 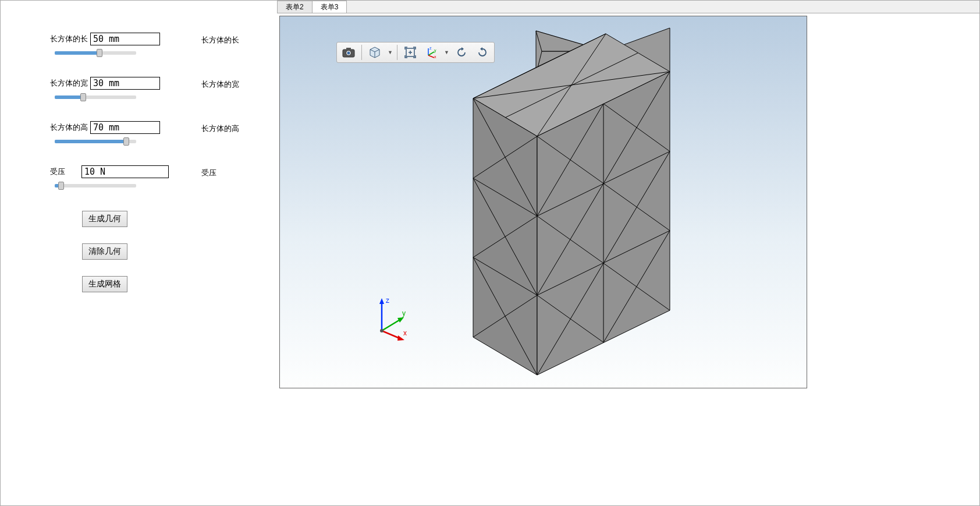 What do you see at coordinates (125, 128) in the screenshot?
I see `input-height` at bounding box center [125, 128].